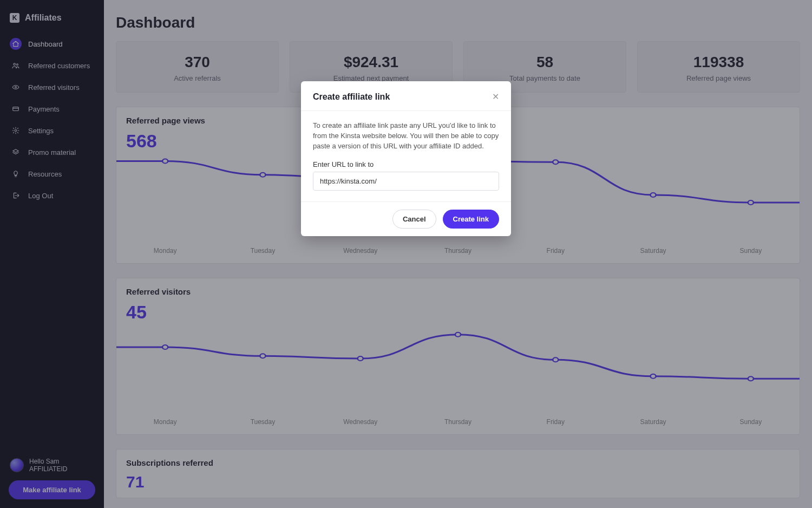  What do you see at coordinates (406, 159) in the screenshot?
I see `create-link-modal: Create affiliate link ✕ To create an aff…` at bounding box center [406, 159].